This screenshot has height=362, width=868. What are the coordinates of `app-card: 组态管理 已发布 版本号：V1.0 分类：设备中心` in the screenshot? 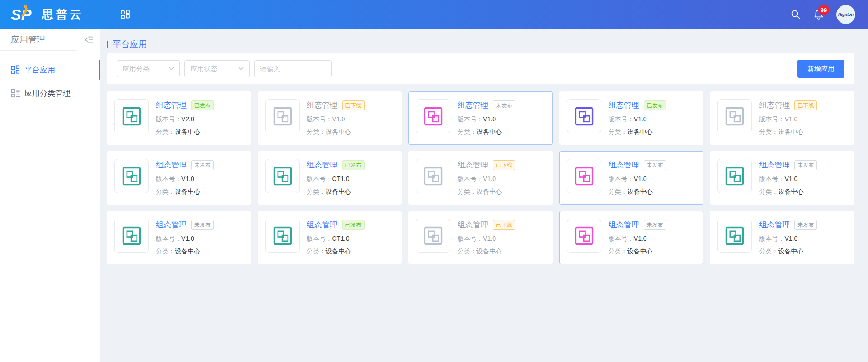 It's located at (632, 118).